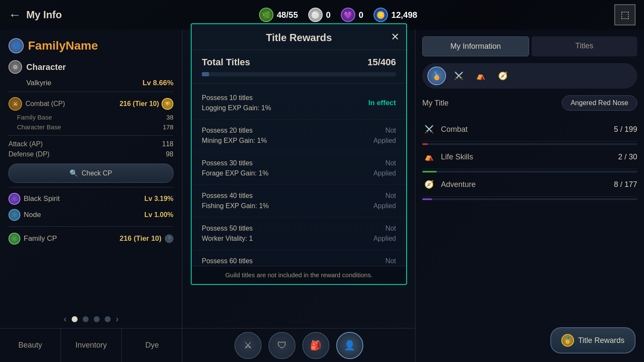 This screenshot has width=644, height=362. I want to click on filter-combat: ⚔️, so click(459, 76).